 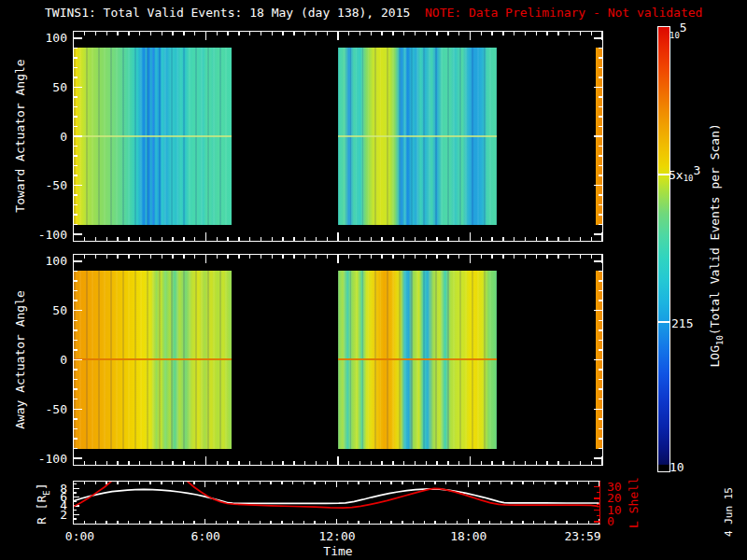 I want to click on angle-tick-label: 50, so click(x=47, y=310).